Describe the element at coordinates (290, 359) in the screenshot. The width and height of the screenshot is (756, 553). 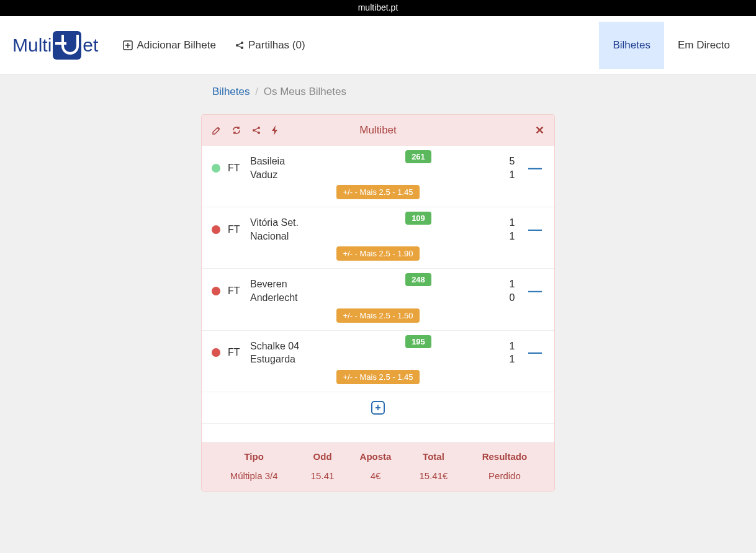
I see `away-team: Estugarda` at that location.